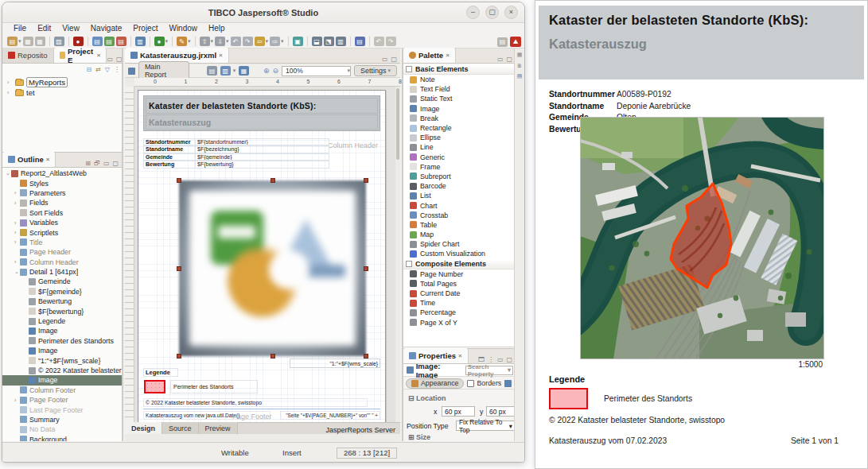 The height and width of the screenshot is (469, 868). I want to click on design-field-label: Bewertung, so click(169, 164).